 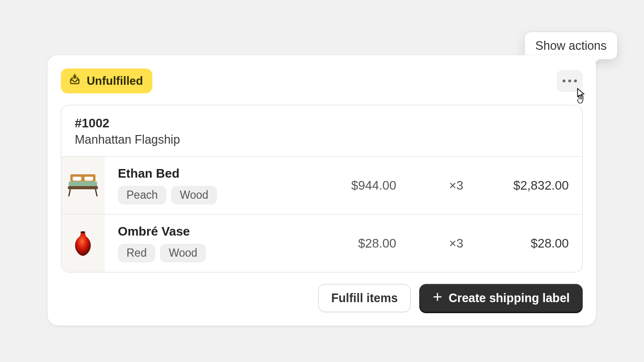 I want to click on unfulfilled-icon, so click(x=75, y=81).